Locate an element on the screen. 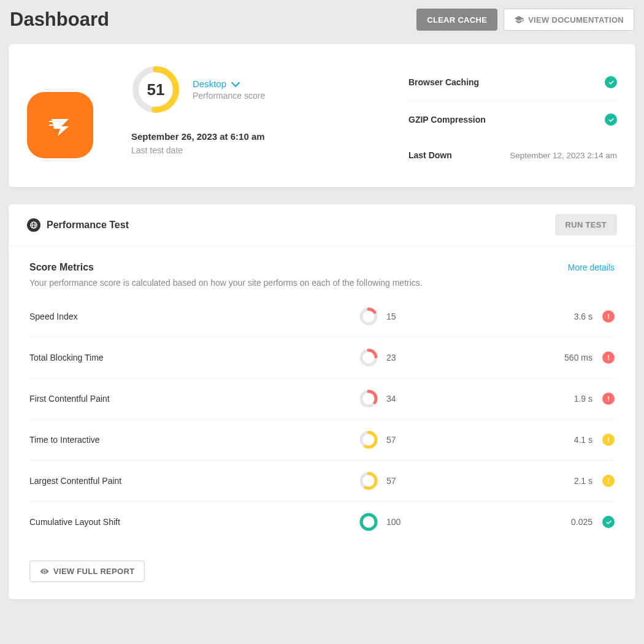  status-label: Browser Caching is located at coordinates (444, 82).